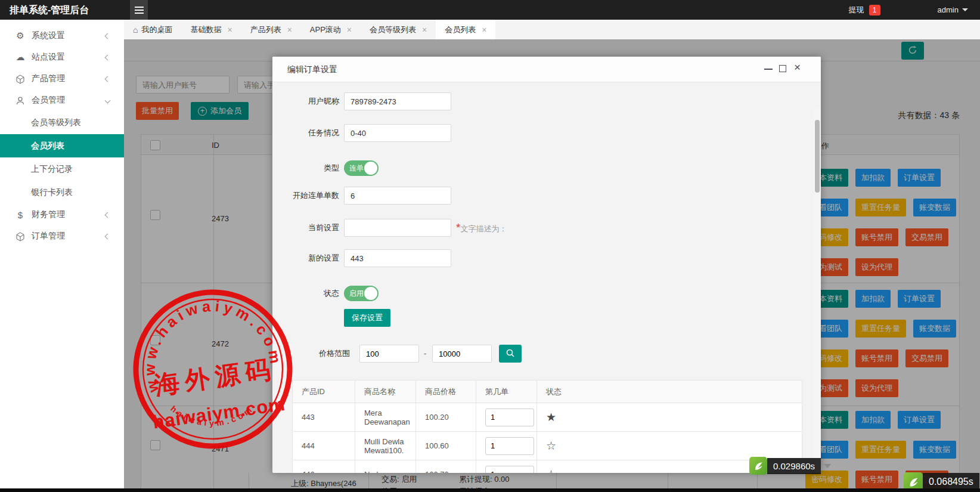  Describe the element at coordinates (507, 392) in the screenshot. I see `col-order-number: 第几单` at that location.